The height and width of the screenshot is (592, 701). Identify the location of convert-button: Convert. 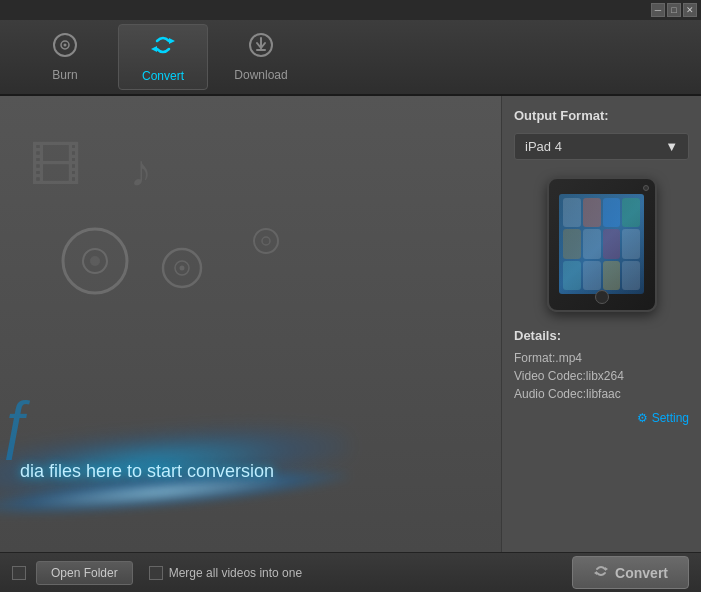
(630, 572).